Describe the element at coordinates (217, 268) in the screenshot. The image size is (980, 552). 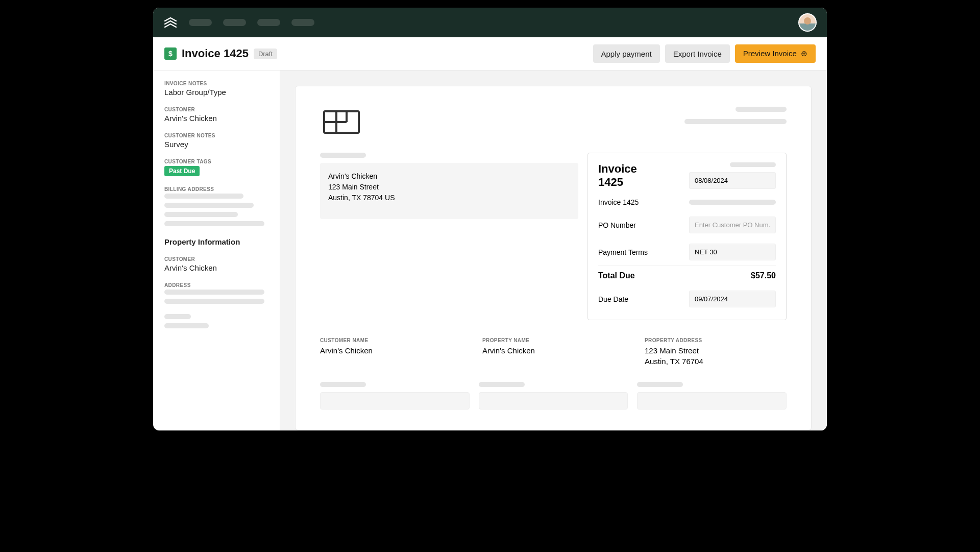
I see `prop-customer-value: Arvin's Chicken` at that location.